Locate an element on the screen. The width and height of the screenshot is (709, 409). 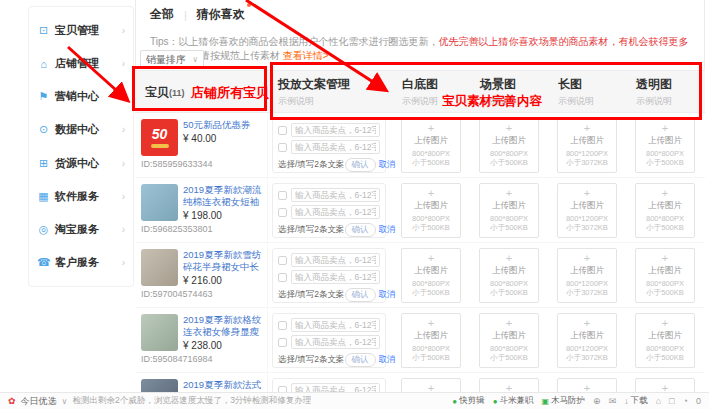
product-price: ¥ 216.00 is located at coordinates (223, 280).